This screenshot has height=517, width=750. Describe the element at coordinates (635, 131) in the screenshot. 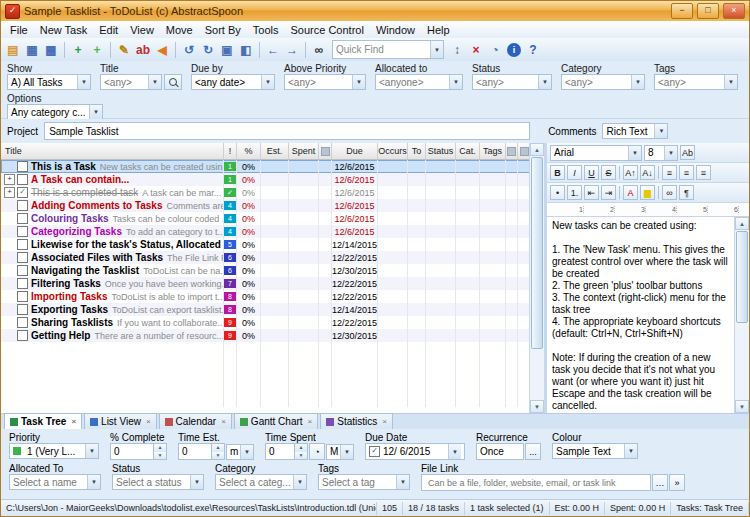

I see `comments-format-combo: Rich Text ▼` at that location.